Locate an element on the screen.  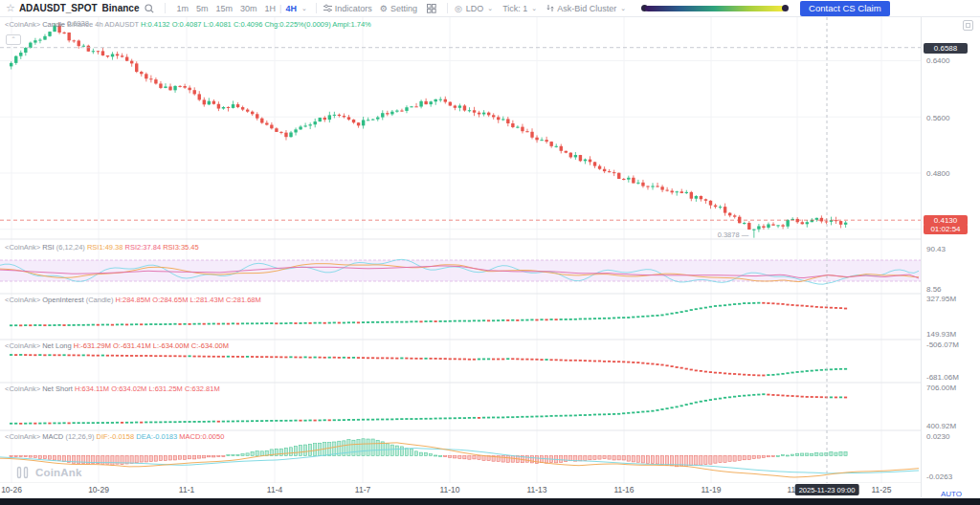
contact-cs-claim-button: Contact CS Claim is located at coordinates (845, 9).